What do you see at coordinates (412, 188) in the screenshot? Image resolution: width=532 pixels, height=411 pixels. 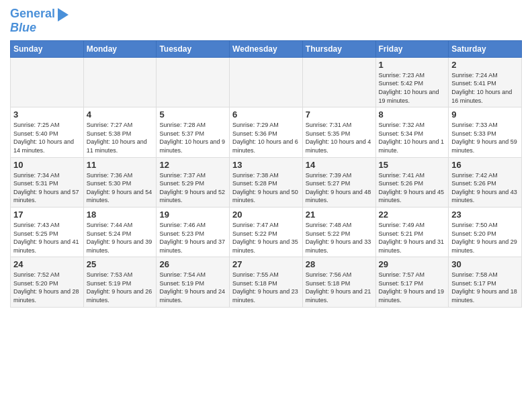 I see `day-detail: Sunrise: 7:41 AMSunset: 5:26 PMDaylight:…` at bounding box center [412, 188].